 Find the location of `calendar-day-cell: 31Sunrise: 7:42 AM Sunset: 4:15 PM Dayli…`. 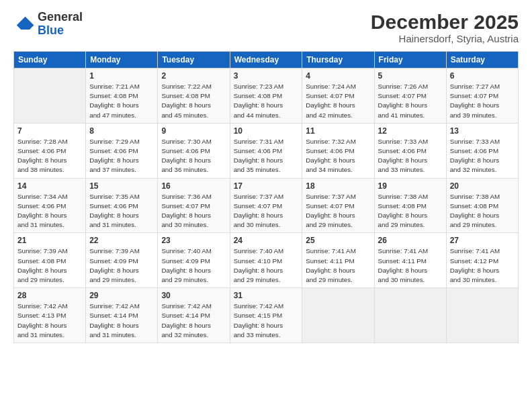

calendar-day-cell: 31Sunrise: 7:42 AM Sunset: 4:15 PM Dayli… is located at coordinates (266, 316).